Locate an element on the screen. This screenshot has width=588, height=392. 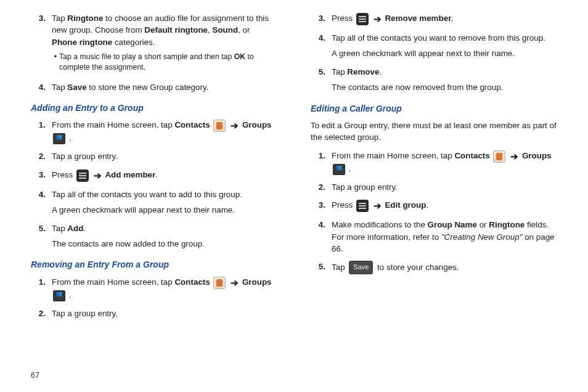
continued-steps-top: 3. Tap Ringtone to choose an audio file … is located at coordinates (154, 53).